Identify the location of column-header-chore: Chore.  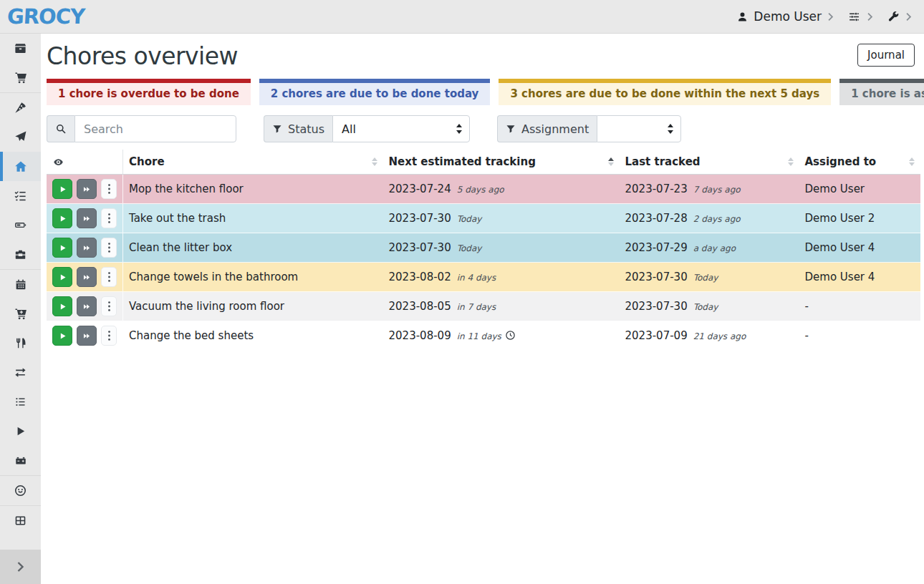
(254, 162).